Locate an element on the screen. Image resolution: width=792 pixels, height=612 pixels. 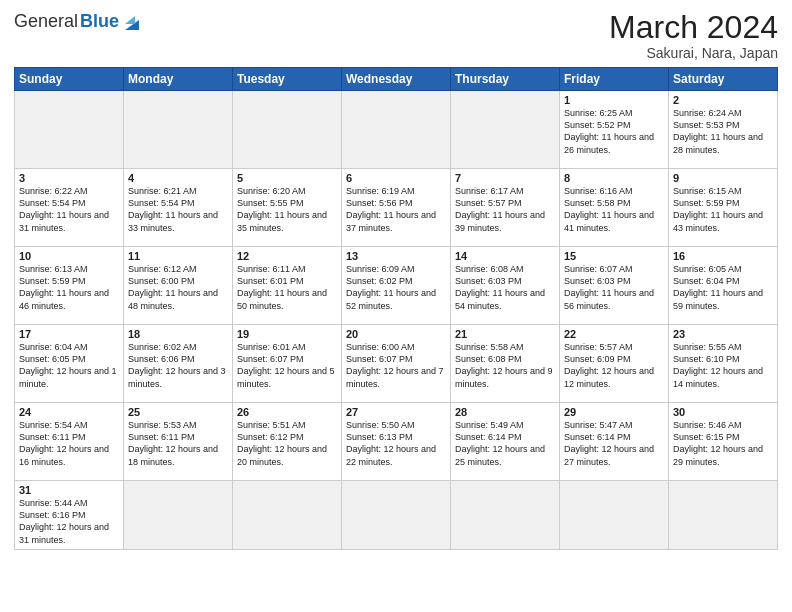
day-info: Sunrise: 6:02 AM Sunset: 6:06 PM Dayligh… is located at coordinates (178, 366).